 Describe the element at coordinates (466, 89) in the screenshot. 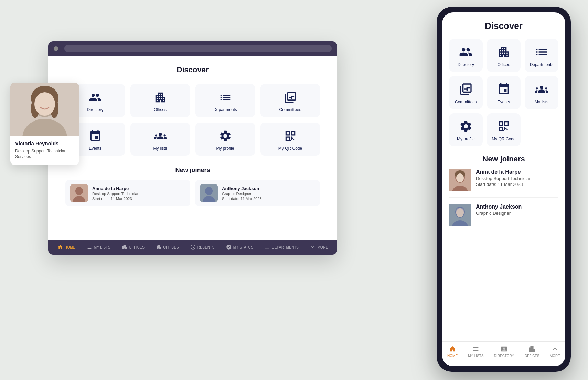

I see `phone-committees-icon` at that location.